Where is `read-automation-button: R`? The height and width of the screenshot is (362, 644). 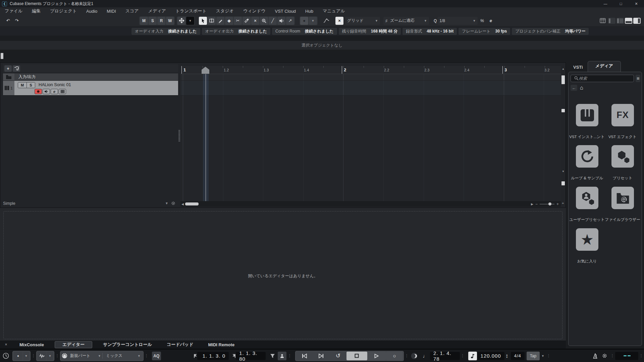 read-automation-button: R is located at coordinates (161, 21).